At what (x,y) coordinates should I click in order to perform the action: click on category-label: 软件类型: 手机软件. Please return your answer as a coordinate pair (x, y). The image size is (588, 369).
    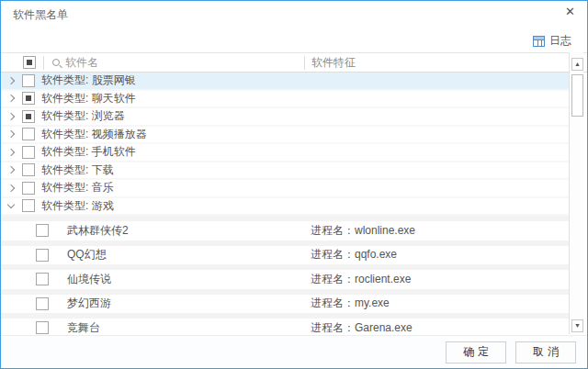
    Looking at the image, I should click on (88, 152).